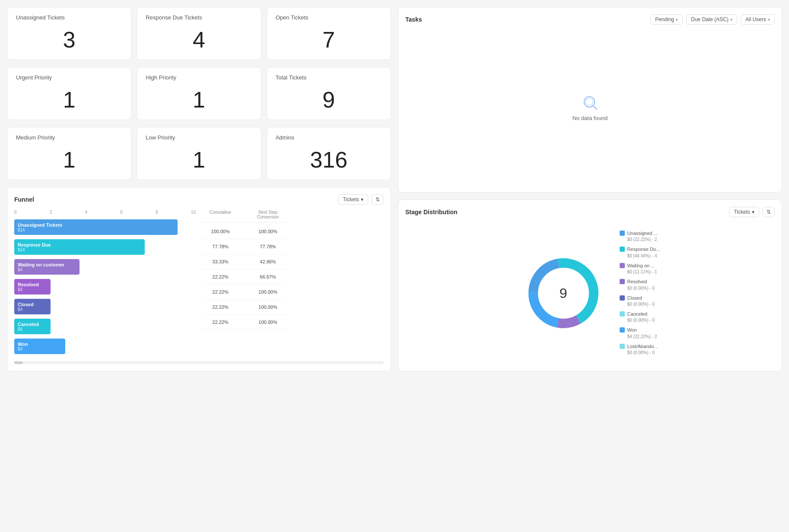 The width and height of the screenshot is (789, 532). What do you see at coordinates (329, 40) in the screenshot?
I see `metric-value: 7` at bounding box center [329, 40].